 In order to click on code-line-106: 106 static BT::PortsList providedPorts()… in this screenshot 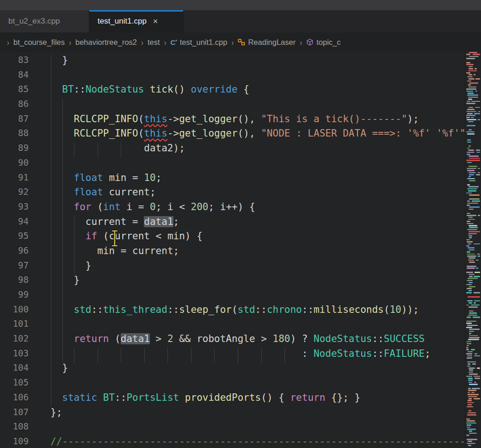, I will do `click(233, 399)`.